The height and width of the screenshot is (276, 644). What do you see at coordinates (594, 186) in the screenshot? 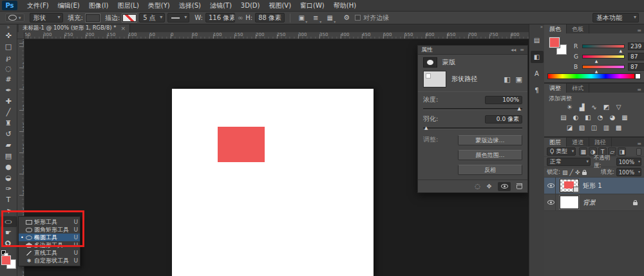
I see `layer-row-矩形 1: 矩形 1` at bounding box center [594, 186].